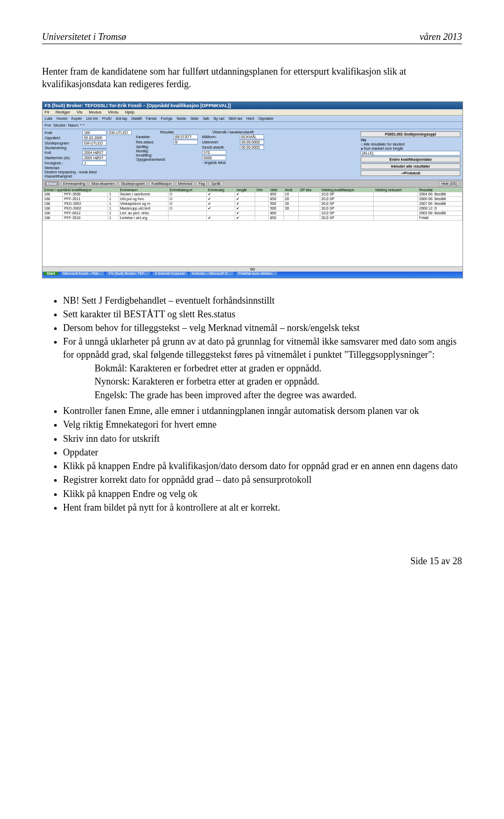  Describe the element at coordinates (214, 158) in the screenshot. I see `field-0000: 0000` at that location.